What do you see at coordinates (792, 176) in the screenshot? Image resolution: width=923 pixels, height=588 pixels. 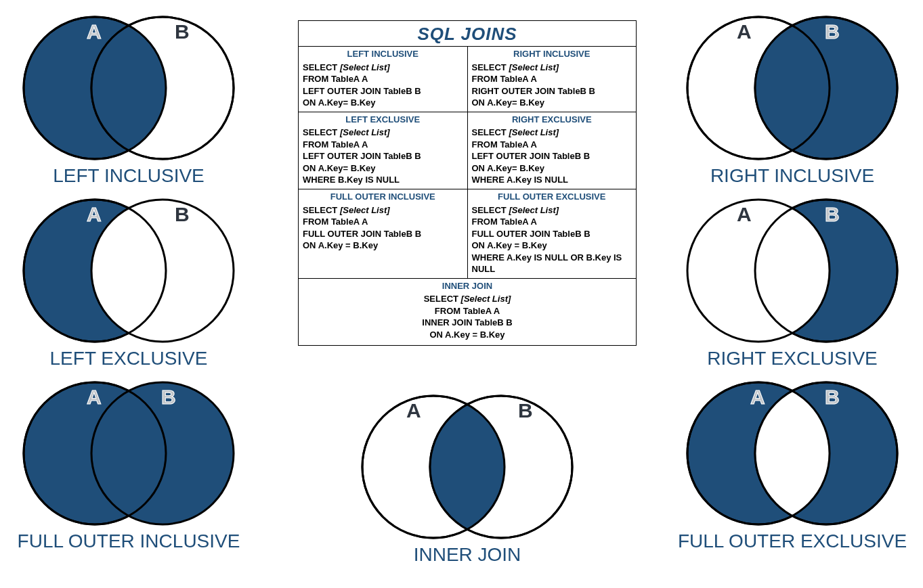 I see `caption-right-inclusive: RIGHT INCLUSIVE` at bounding box center [792, 176].